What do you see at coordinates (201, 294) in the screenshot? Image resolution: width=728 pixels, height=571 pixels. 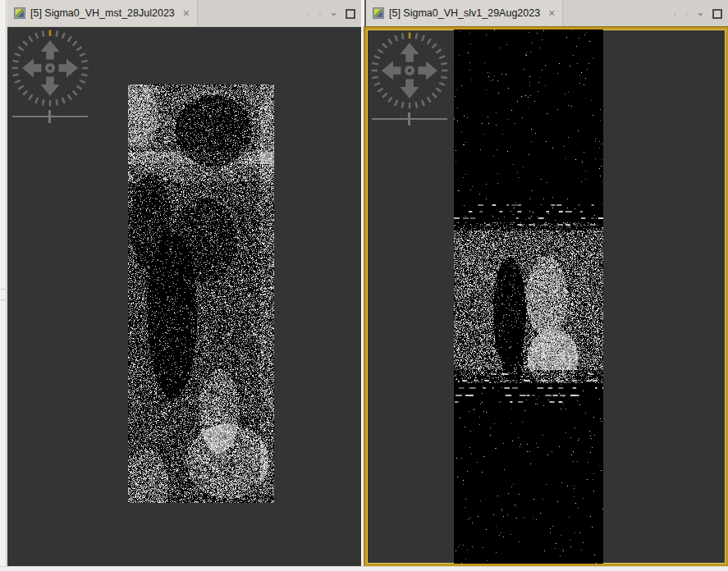 I see `sar-image-master` at bounding box center [201, 294].